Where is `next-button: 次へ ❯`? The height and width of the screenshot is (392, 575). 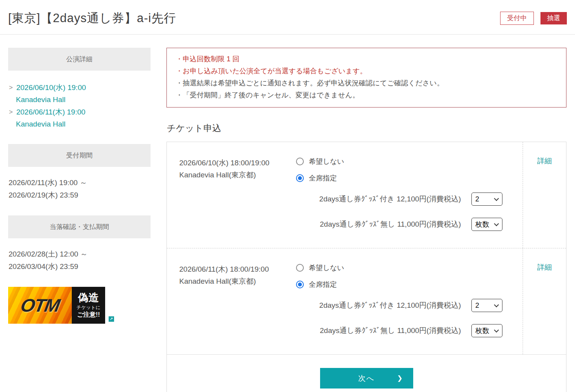 next-button: 次へ ❯ is located at coordinates (367, 378).